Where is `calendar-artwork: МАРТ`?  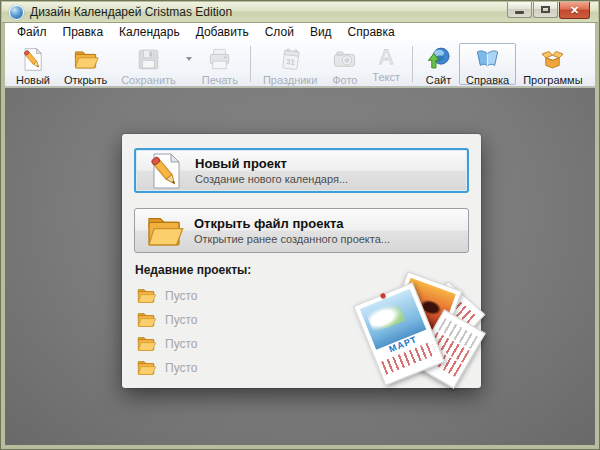 calendar-artwork: МАРТ is located at coordinates (417, 329).